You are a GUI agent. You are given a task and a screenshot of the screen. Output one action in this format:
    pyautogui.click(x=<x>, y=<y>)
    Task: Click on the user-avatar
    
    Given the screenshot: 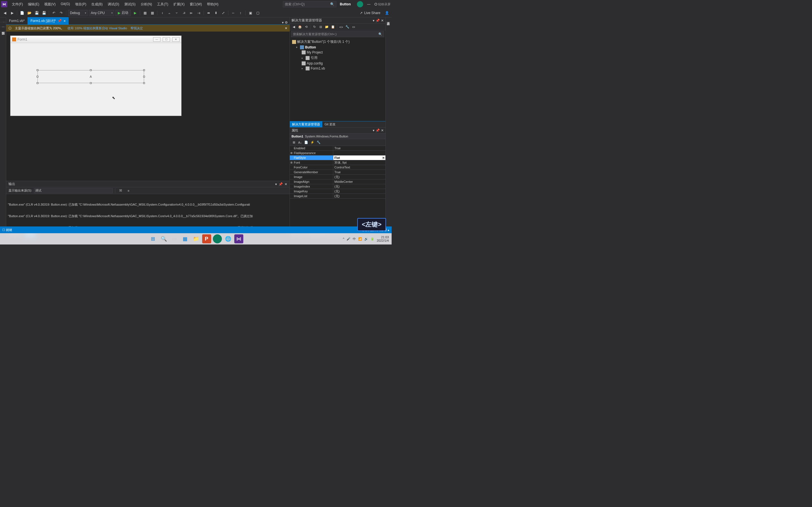 What is the action you would take?
    pyautogui.click(x=360, y=4)
    